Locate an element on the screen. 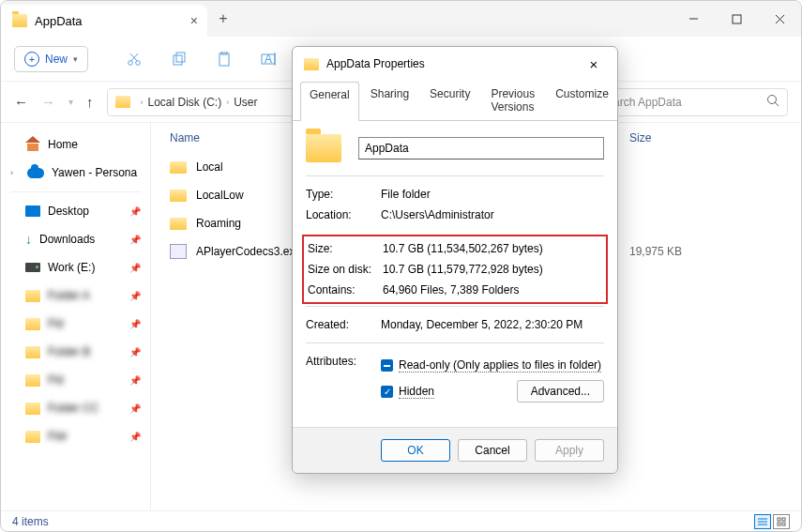 This screenshot has width=802, height=532. sidebar-item-work: Work (E:)📌 is located at coordinates (75, 267).